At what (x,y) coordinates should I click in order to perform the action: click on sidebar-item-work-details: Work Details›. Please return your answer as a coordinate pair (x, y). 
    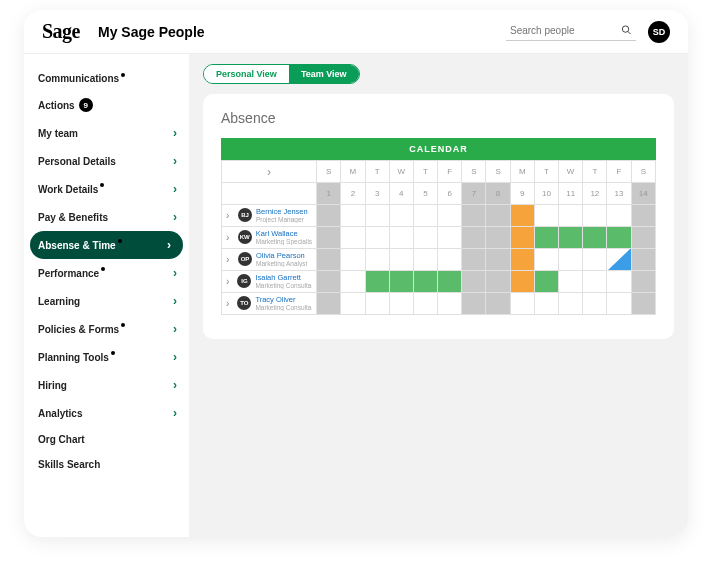
    Looking at the image, I should click on (110, 189).